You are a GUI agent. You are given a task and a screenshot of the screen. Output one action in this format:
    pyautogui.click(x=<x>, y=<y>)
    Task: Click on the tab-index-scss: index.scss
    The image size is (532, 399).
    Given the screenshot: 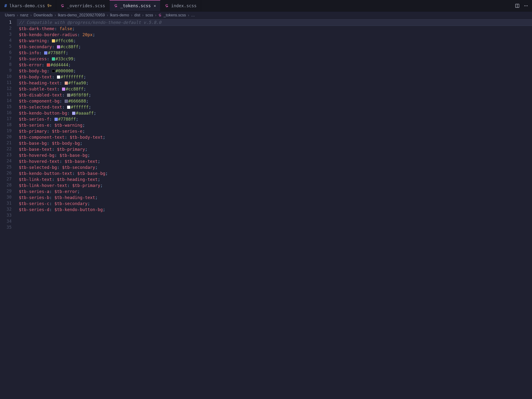 What is the action you would take?
    pyautogui.click(x=181, y=6)
    